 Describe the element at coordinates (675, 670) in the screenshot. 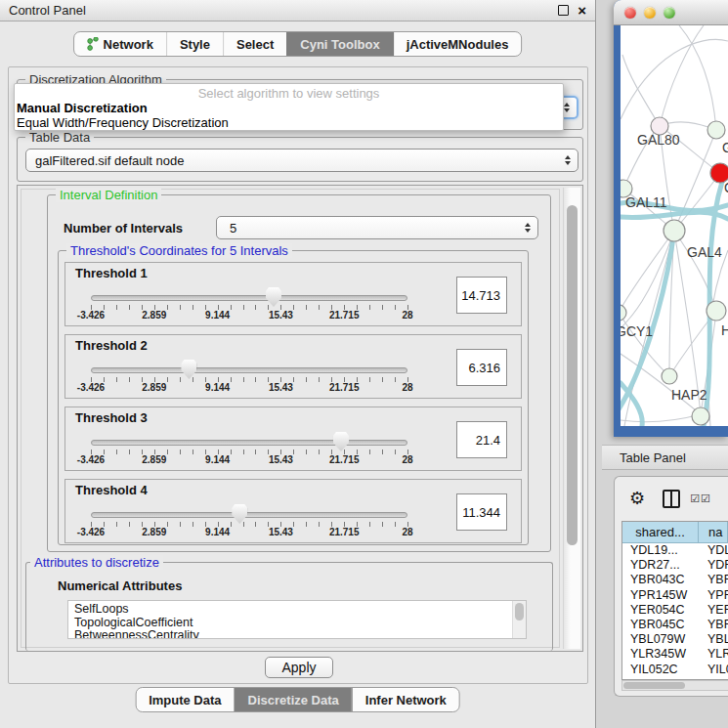

I see `table-row: YIL052CYIL0` at that location.